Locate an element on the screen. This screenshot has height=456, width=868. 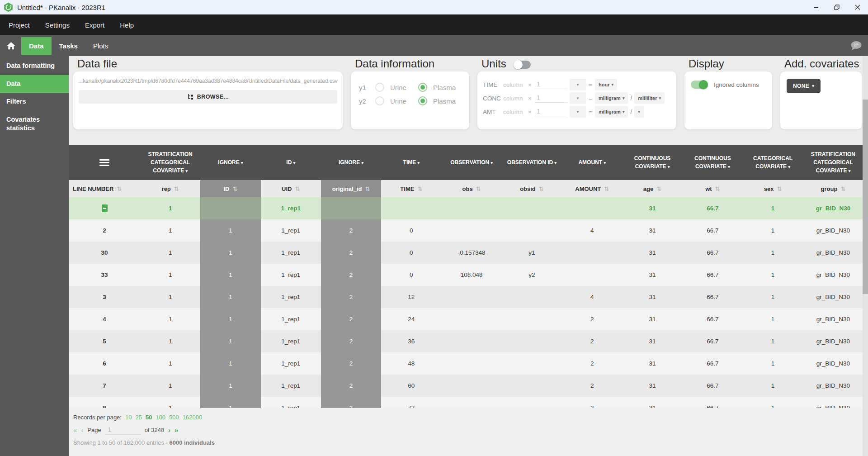
column-type-dropdown-11: CATEGORICAL COVARIATE ▾ is located at coordinates (773, 162).